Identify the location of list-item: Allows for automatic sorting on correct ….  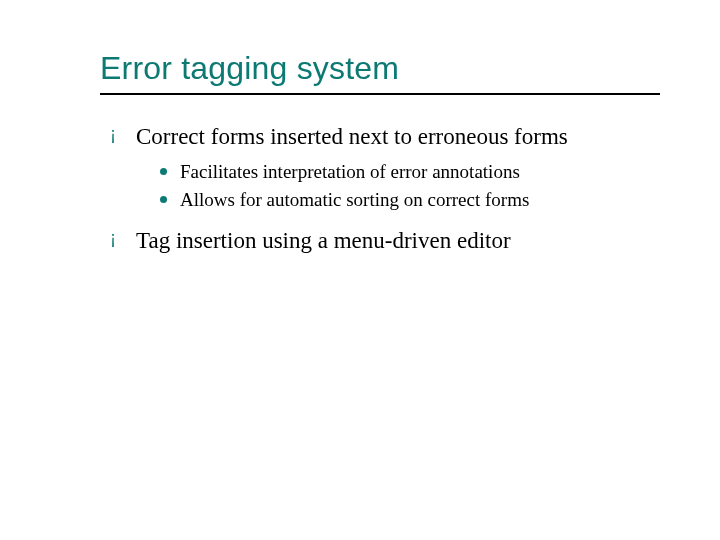
(409, 200).